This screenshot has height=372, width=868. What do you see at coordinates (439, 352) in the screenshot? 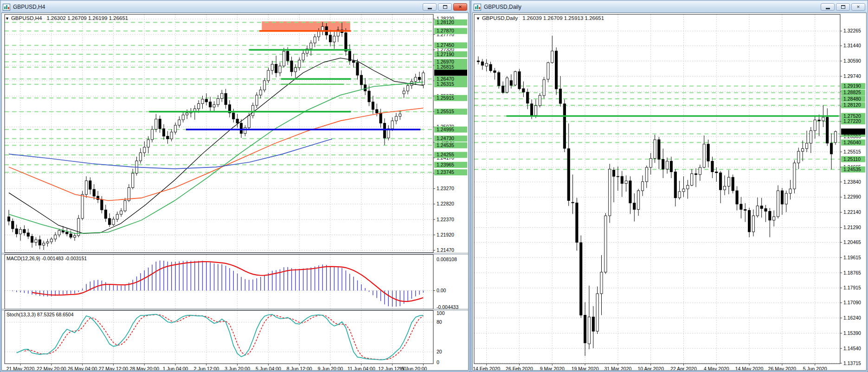
I see `svg-text: 20` at bounding box center [439, 352].